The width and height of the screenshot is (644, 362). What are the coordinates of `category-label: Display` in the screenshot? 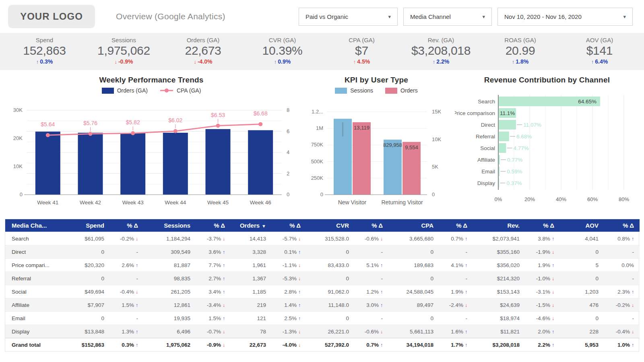 It's located at (486, 183).